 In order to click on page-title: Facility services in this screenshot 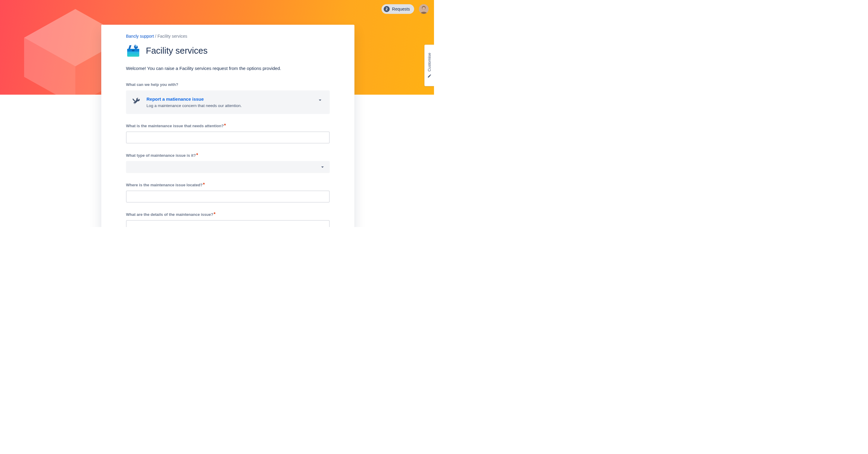, I will do `click(177, 51)`.